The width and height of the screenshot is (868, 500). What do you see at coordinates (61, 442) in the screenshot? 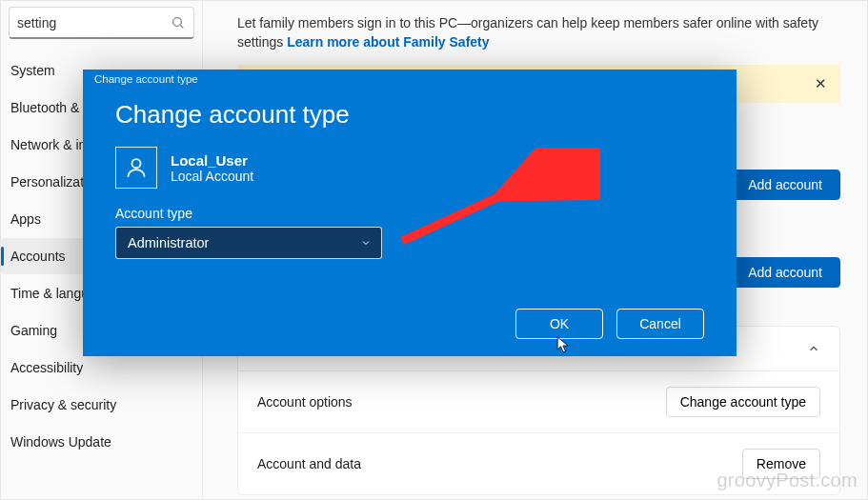
I see `sidebar-item-label: Windows Update` at bounding box center [61, 442].